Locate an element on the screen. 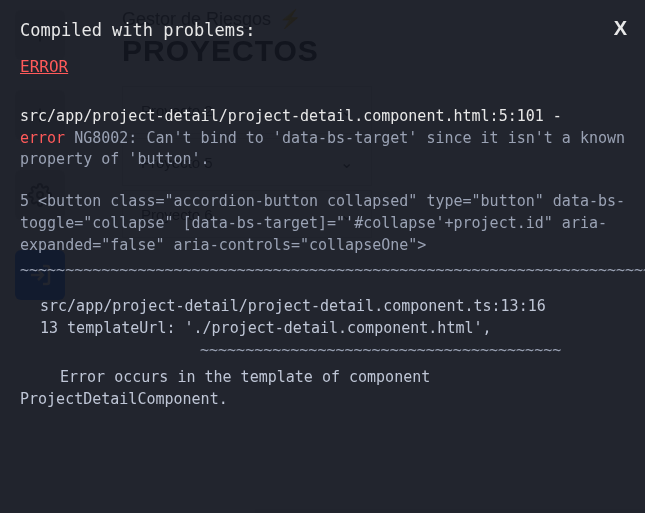 The image size is (645, 513). error-sub-underline: ~~~~~~~~~~~~~~~~~~~~~~~~~~~~~~~~~~~~~~~~ is located at coordinates (414, 351).